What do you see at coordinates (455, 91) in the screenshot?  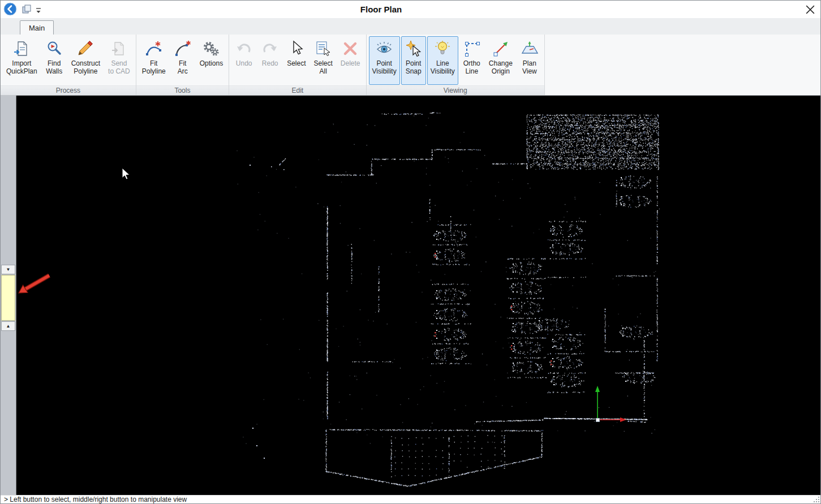 I see `group-caption-viewing: Viewing` at bounding box center [455, 91].